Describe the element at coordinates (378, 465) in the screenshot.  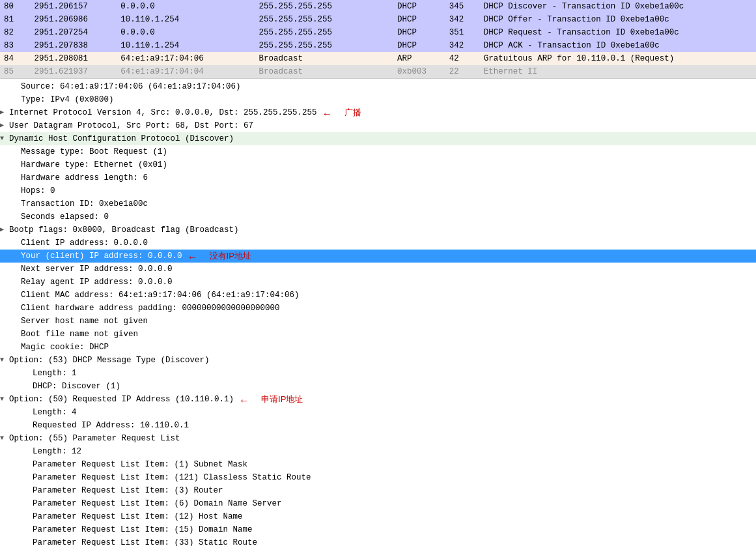
I see `detail-line: Parameter Request List Item: (1) Subnet …` at that location.